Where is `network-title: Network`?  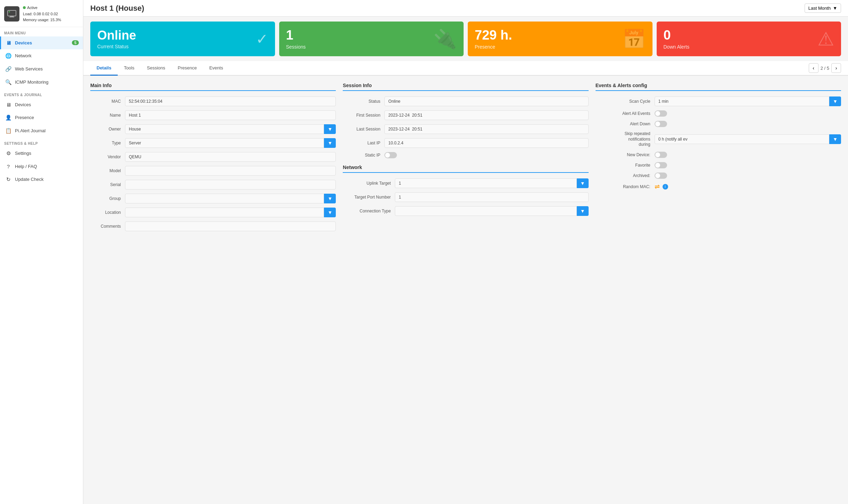 network-title: Network is located at coordinates (465, 169).